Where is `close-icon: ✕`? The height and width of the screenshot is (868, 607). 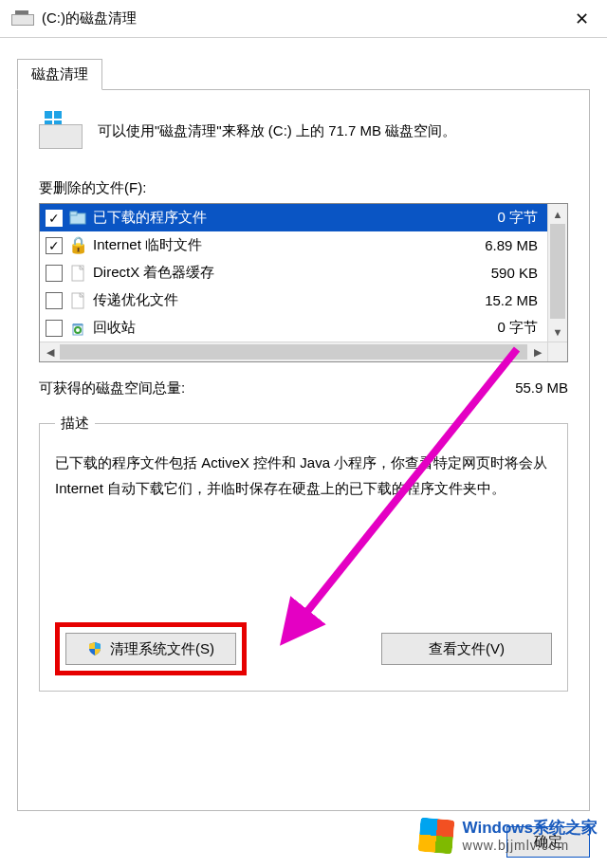
close-icon: ✕ is located at coordinates (582, 19).